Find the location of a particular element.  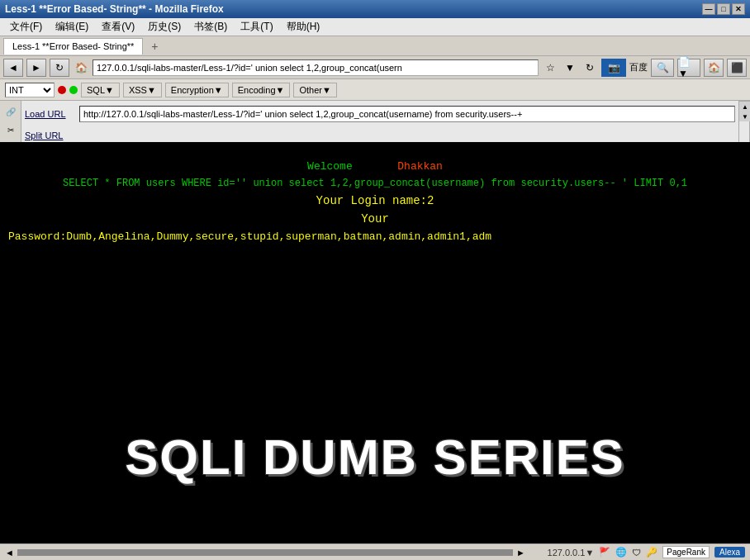

tabbar: Less-1 **Error Based- String** + is located at coordinates (375, 46).